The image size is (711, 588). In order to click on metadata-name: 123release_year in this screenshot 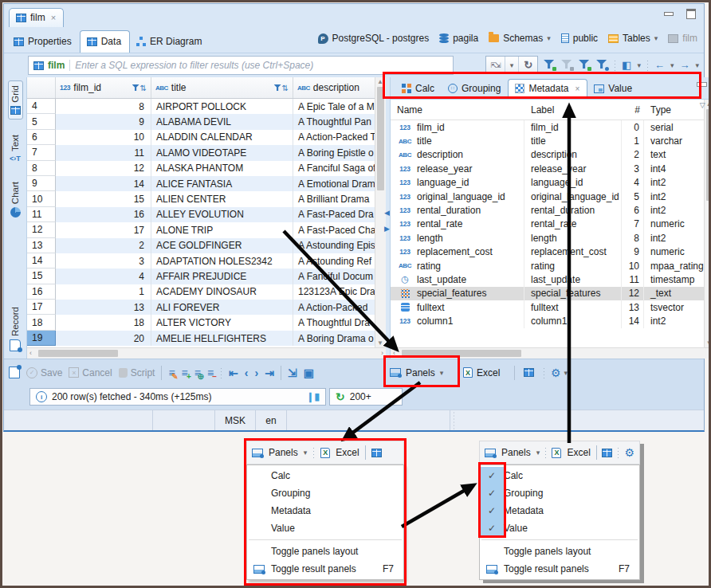, I will do `click(458, 169)`.